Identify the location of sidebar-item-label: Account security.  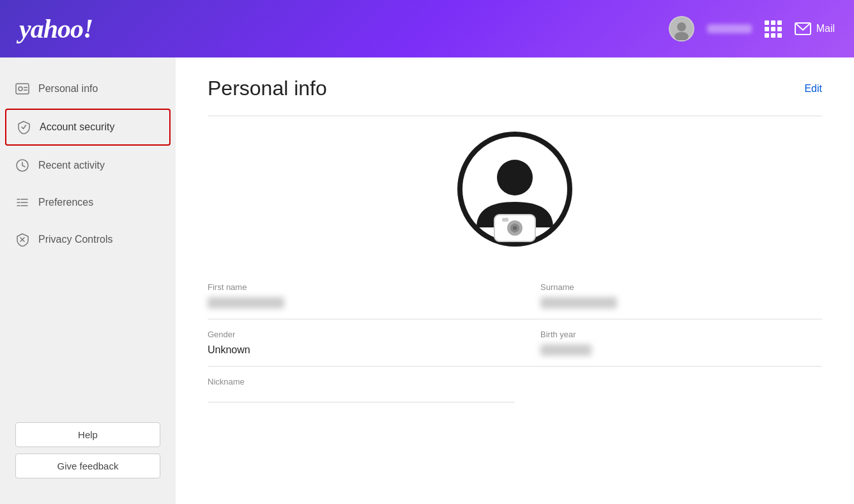
(77, 127).